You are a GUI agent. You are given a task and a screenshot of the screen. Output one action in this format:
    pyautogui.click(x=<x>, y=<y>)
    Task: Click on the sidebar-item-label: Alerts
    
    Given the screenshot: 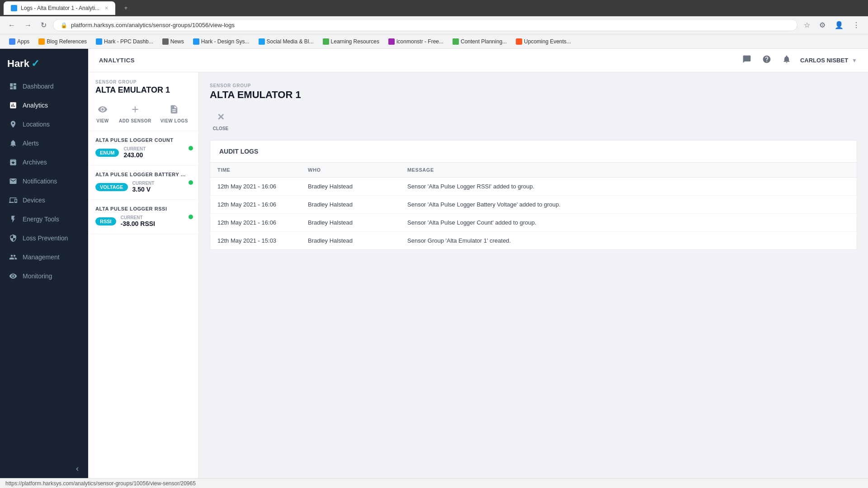 What is the action you would take?
    pyautogui.click(x=31, y=143)
    